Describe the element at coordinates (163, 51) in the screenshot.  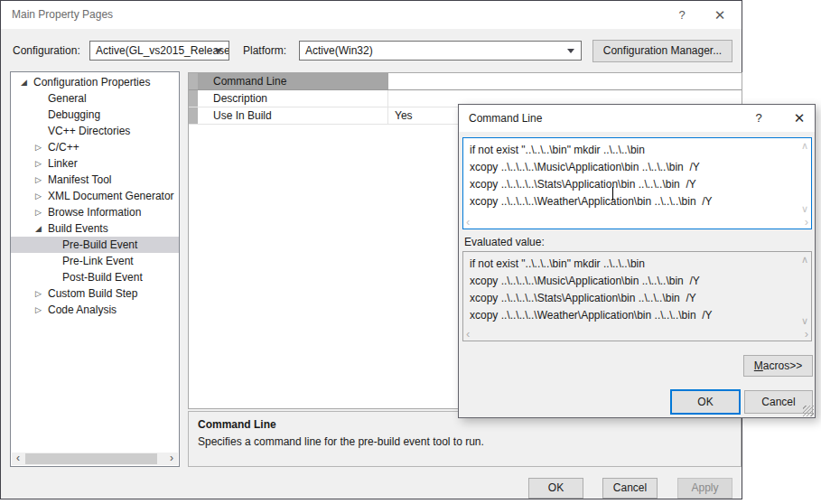
I see `configuration-value: Active(GL_vs2015_Release` at that location.